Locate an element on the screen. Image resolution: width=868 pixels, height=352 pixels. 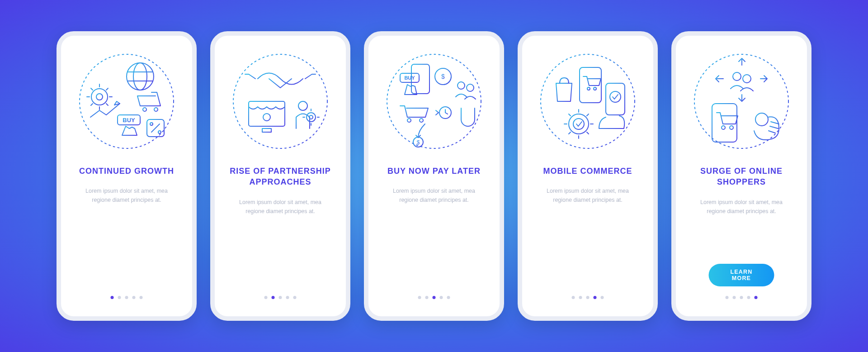
learn-more-button: LEARN MORE is located at coordinates (741, 275).